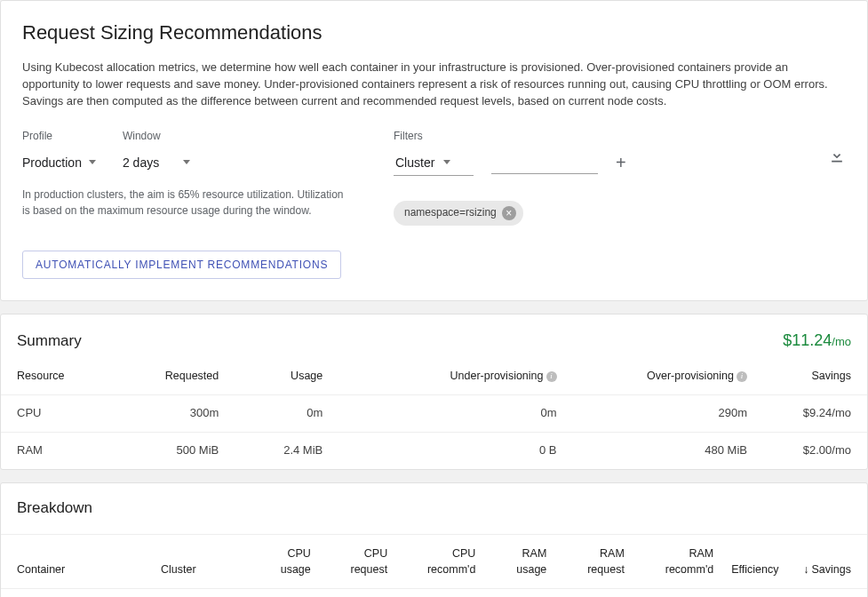 This screenshot has height=597, width=868. What do you see at coordinates (434, 593) in the screenshot?
I see `table-row: rsizing/nginx-deployment:nginx request-s…` at bounding box center [434, 593].